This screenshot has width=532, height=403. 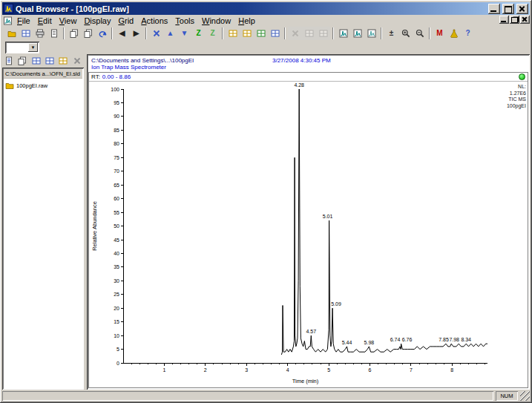 What do you see at coordinates (33, 47) in the screenshot?
I see `combobox-dropdown-arrow-icon: ▼` at bounding box center [33, 47].